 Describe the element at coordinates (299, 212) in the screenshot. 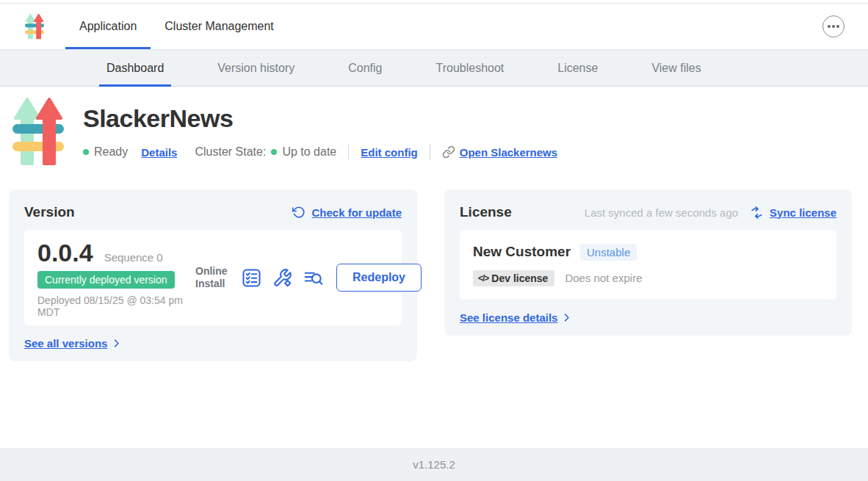

I see `refresh-icon` at that location.